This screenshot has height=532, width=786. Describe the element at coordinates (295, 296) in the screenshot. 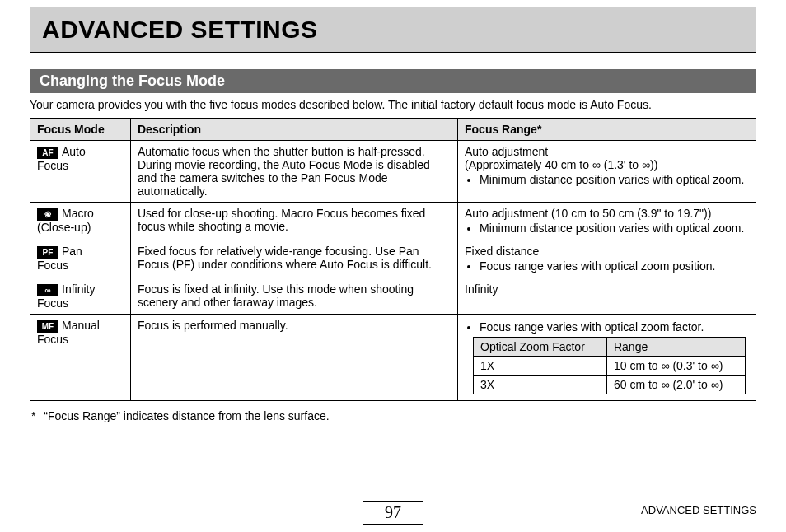

I see `desc-cell: Focus is fixed at infinity. Use this mod…` at that location.